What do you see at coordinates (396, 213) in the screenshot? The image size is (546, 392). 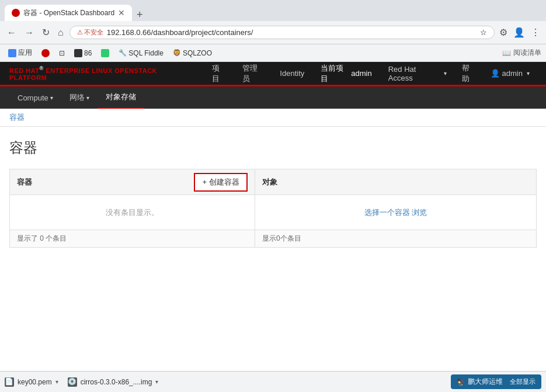 I see `select-container-link: 选择一个容器 浏览` at bounding box center [396, 213].